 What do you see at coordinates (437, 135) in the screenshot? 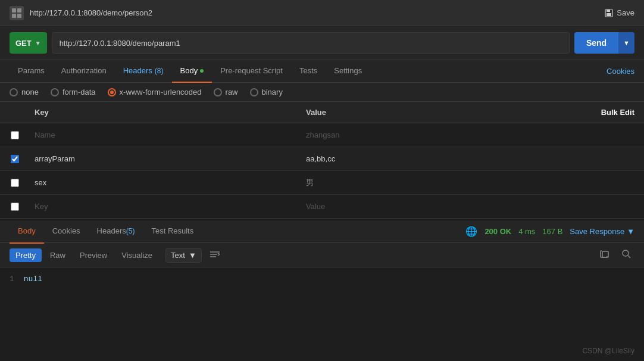
I see `row1-value: zhangsan` at bounding box center [437, 135].